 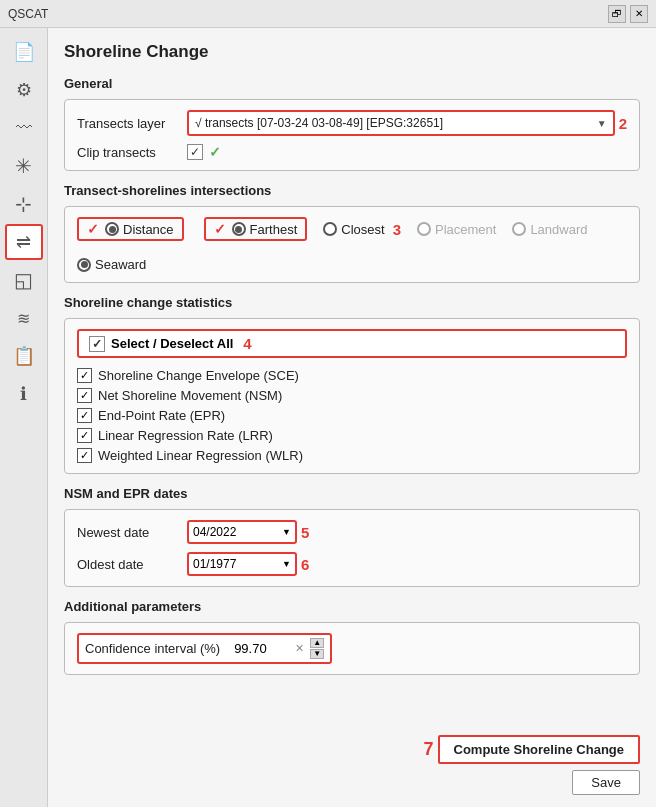 I want to click on stat-lrr-label: Linear Regression Rate (LRR), so click(x=186, y=436).